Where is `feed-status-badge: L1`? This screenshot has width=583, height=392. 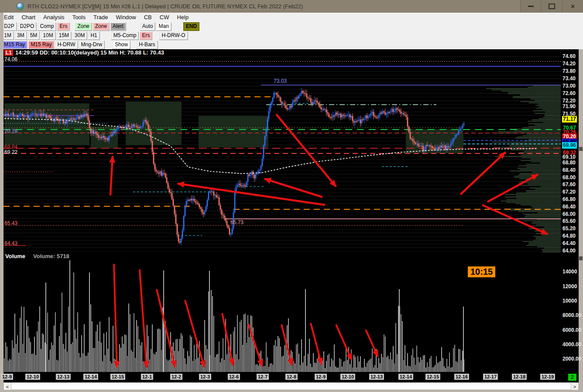
feed-status-badge: L1 is located at coordinates (9, 53).